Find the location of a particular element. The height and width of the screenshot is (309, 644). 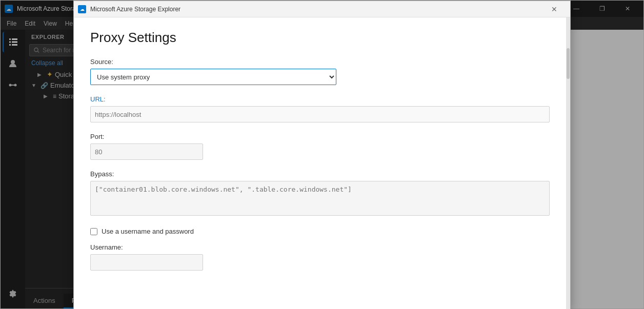

use-credentials-label: Use a username and password is located at coordinates (148, 232).